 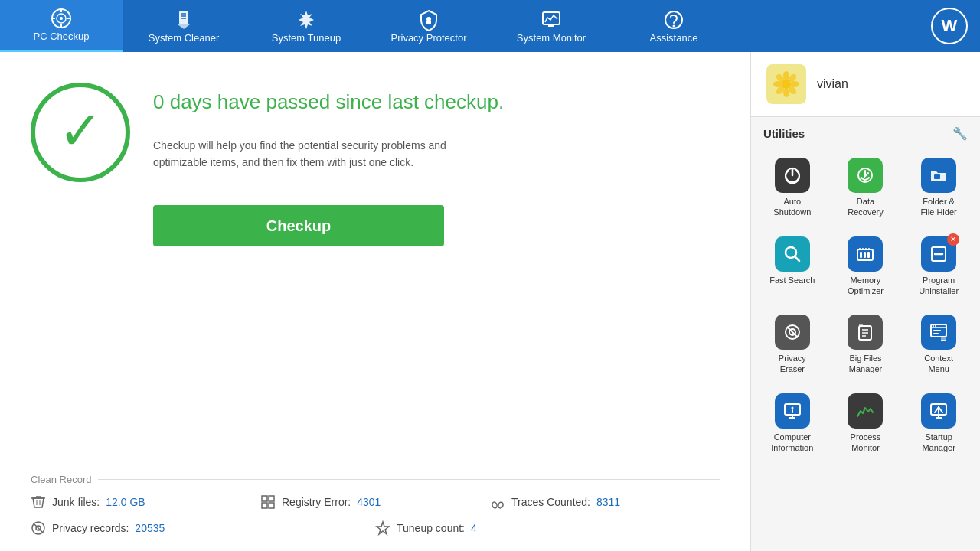 What do you see at coordinates (865, 254) in the screenshot?
I see `memory-optimizer-icon` at bounding box center [865, 254].